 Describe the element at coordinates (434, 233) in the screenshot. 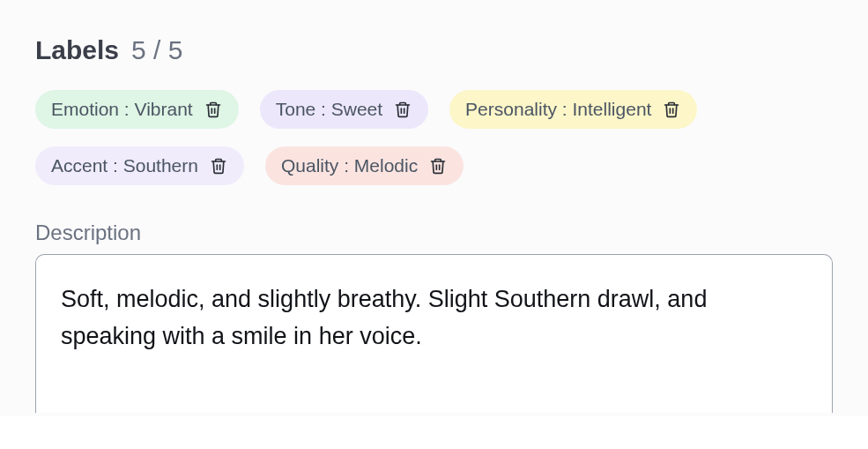

I see `description-label: Description` at that location.